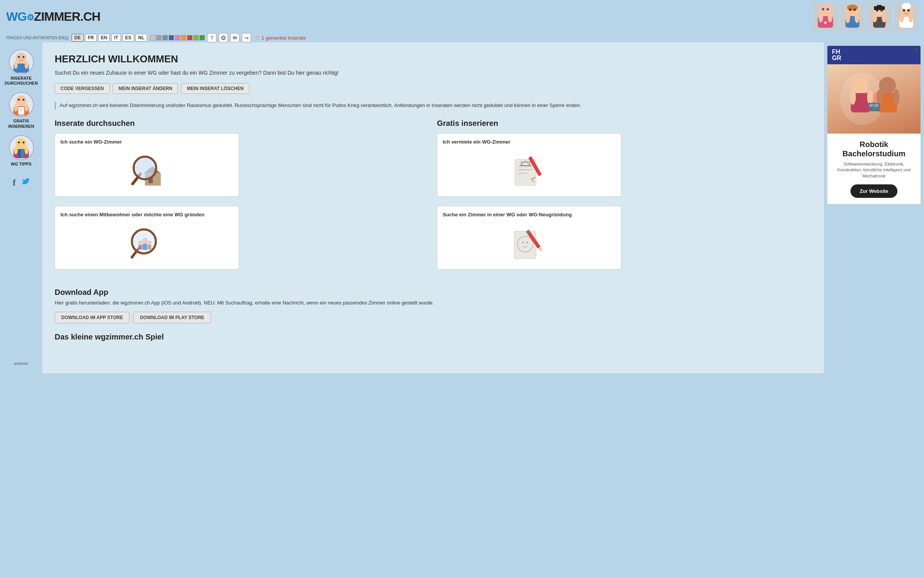 The image size is (924, 577). I want to click on card-suche-mitbewohner-title: Ich suche einen Mitbewohner oder möchte …, so click(132, 215).